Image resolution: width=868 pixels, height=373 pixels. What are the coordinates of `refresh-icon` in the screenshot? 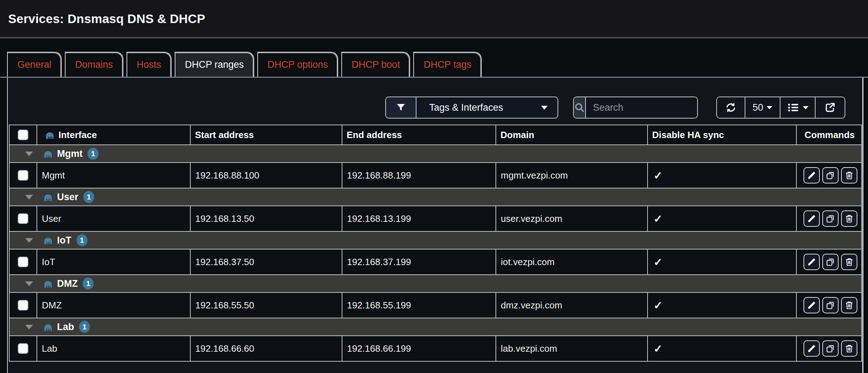 It's located at (731, 108).